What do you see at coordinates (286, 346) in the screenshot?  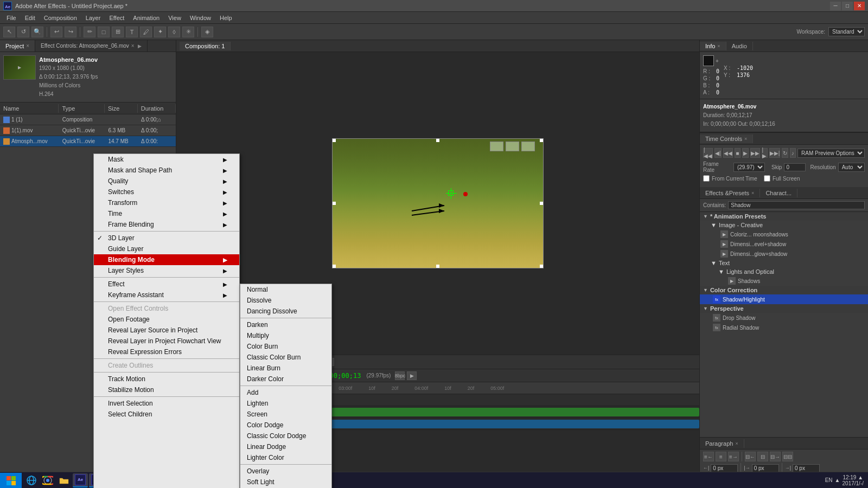 I see `blend-color-burn: Color Burn` at bounding box center [286, 346].